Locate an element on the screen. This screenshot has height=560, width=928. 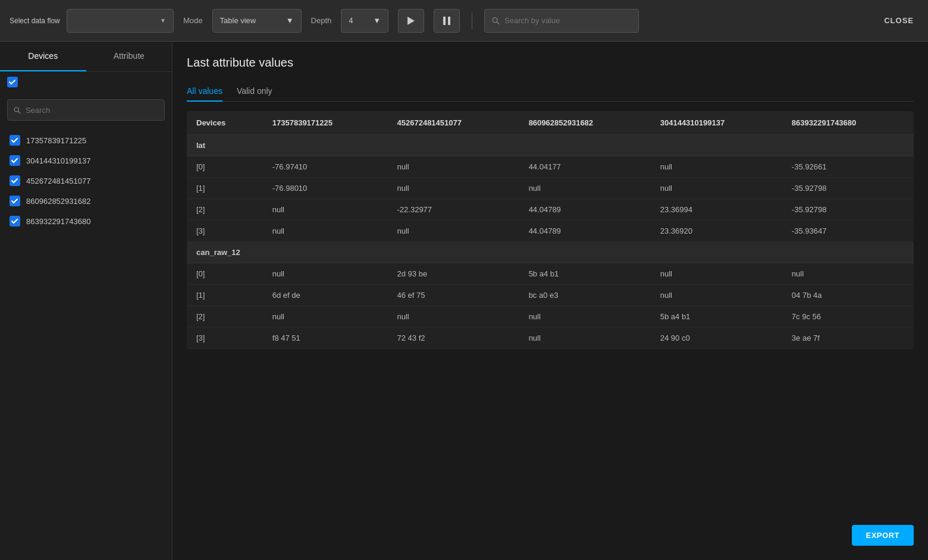
list-item: 863932291743680 is located at coordinates (86, 221).